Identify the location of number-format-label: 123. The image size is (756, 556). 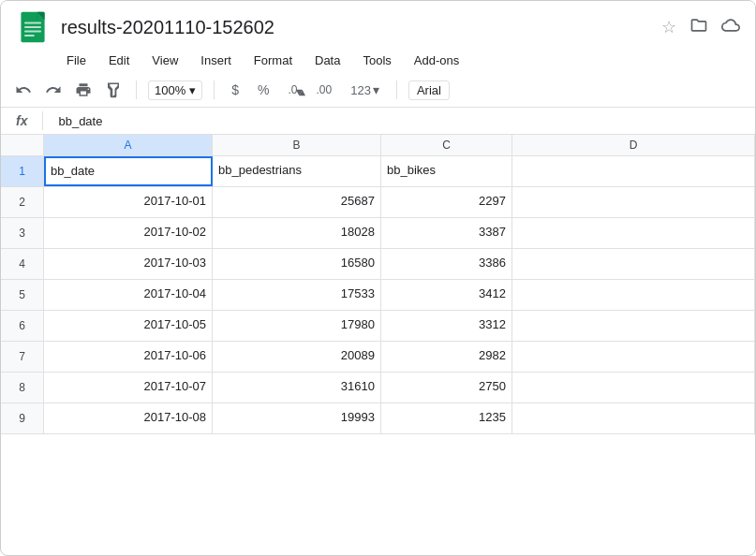
(361, 90).